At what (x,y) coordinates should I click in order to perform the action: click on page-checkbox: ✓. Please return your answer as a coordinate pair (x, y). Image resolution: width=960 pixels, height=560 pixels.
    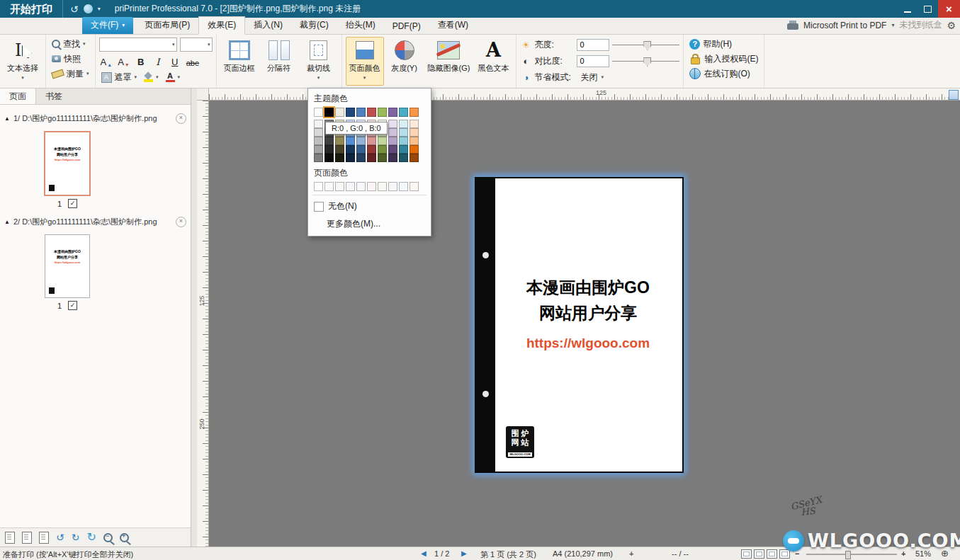
    Looking at the image, I should click on (72, 306).